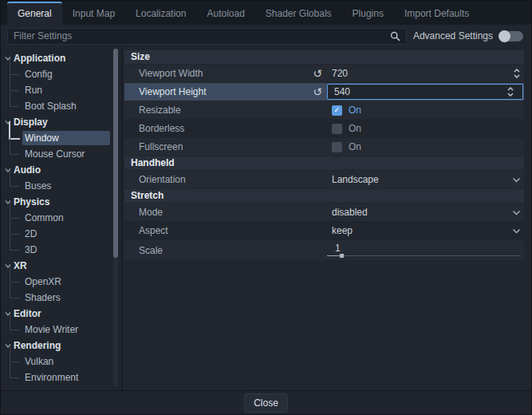  What do you see at coordinates (202, 36) in the screenshot?
I see `filter-settings-input` at bounding box center [202, 36].